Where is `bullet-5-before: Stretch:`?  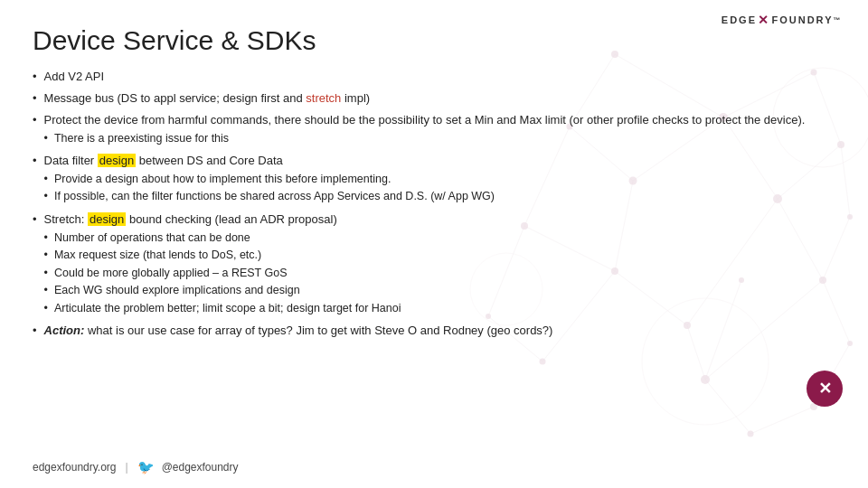 bullet-5-before: Stretch: is located at coordinates (66, 219).